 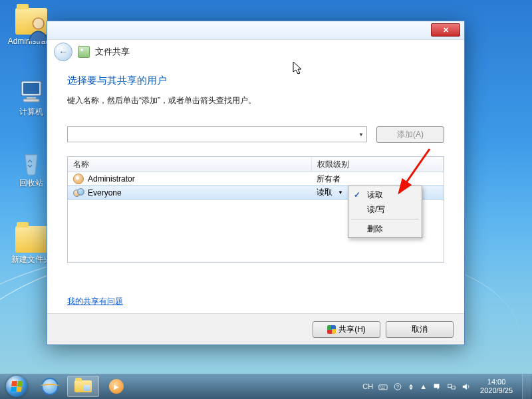 I want to click on clock-time: 14:00, so click(x=496, y=382).